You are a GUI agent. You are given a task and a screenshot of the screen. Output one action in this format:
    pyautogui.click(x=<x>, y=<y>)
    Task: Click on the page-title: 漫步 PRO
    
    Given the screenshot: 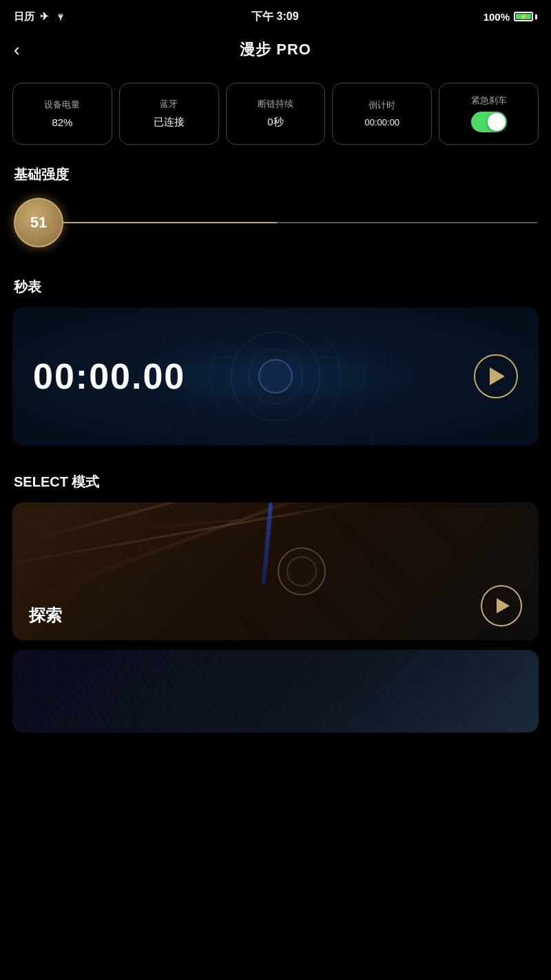 What is the action you would take?
    pyautogui.click(x=276, y=50)
    